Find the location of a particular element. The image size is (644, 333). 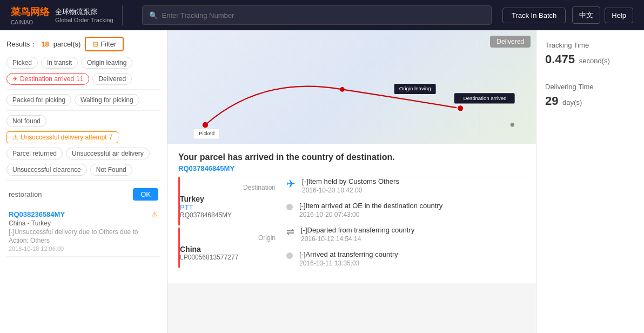

event-time-3: 2016-10-12 14:54:14 is located at coordinates (358, 239).